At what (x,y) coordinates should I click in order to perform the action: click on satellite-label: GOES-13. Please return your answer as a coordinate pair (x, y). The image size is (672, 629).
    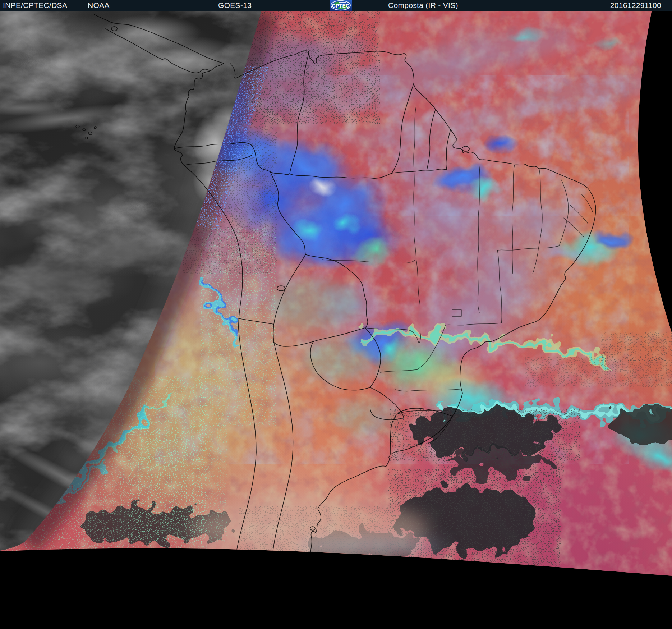
    Looking at the image, I should click on (235, 5).